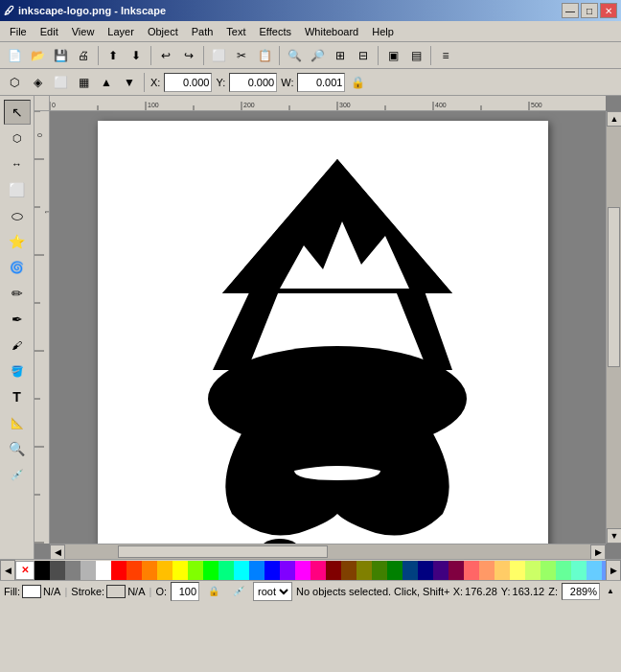  What do you see at coordinates (37, 56) in the screenshot?
I see `open-button: 📂` at bounding box center [37, 56].